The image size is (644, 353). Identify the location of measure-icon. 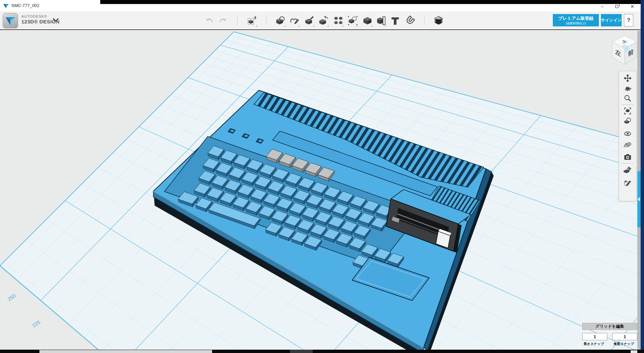
(381, 21).